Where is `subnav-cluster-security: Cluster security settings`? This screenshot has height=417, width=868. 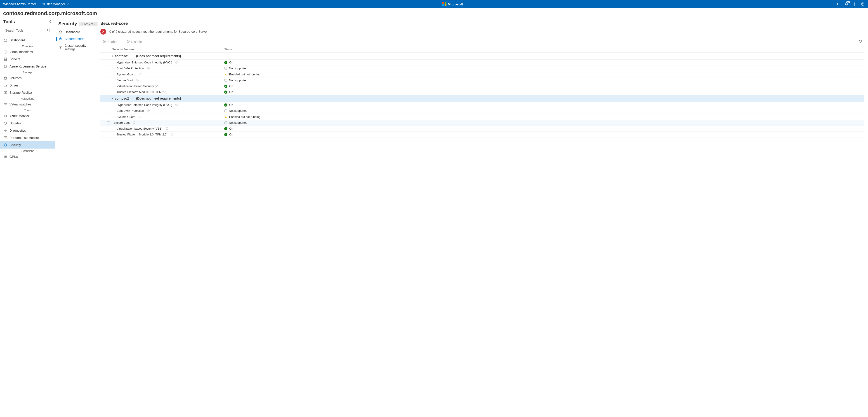
subnav-cluster-security: Cluster security settings is located at coordinates (78, 47).